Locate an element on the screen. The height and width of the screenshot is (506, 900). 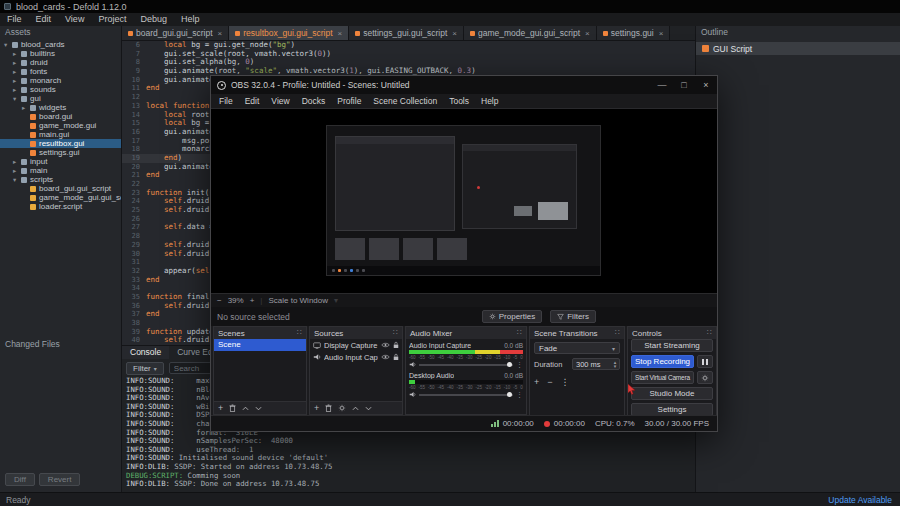
menu-debug: Debug is located at coordinates (154, 20).